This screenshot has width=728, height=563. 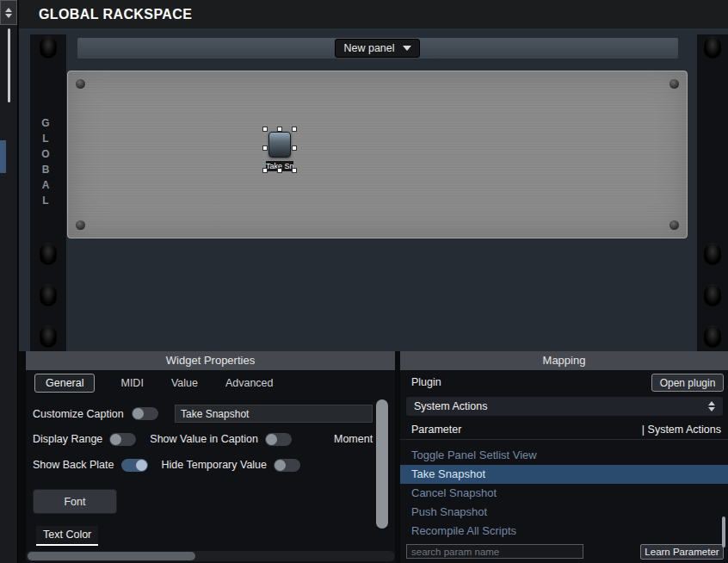 I want to click on show-back-plate-toggle, so click(x=134, y=465).